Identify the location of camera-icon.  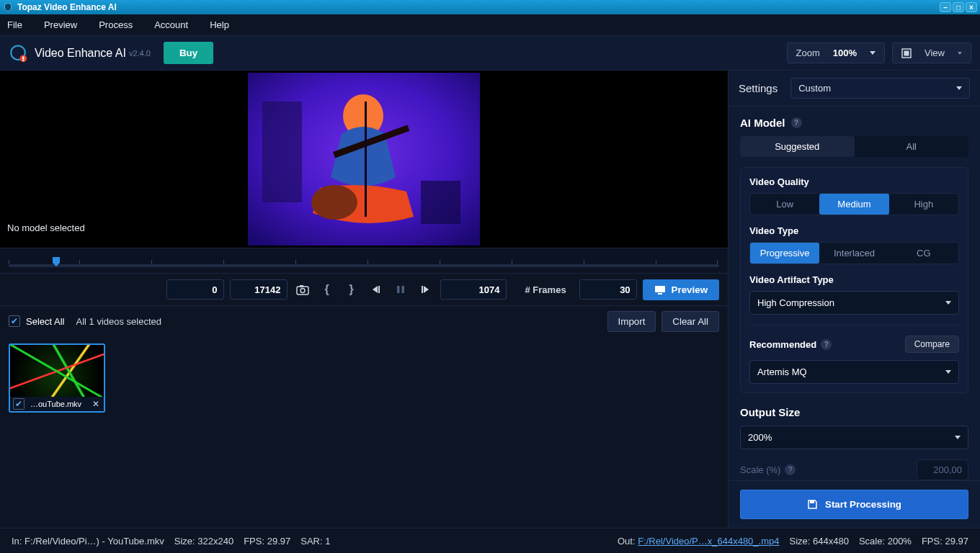
(303, 289).